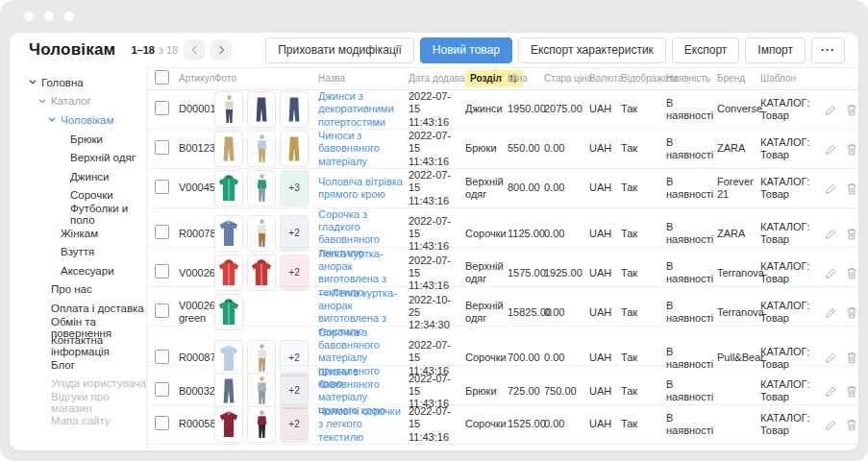  I want to click on product-name-link: Чоловіча вітрівка прямого крою, so click(360, 188).